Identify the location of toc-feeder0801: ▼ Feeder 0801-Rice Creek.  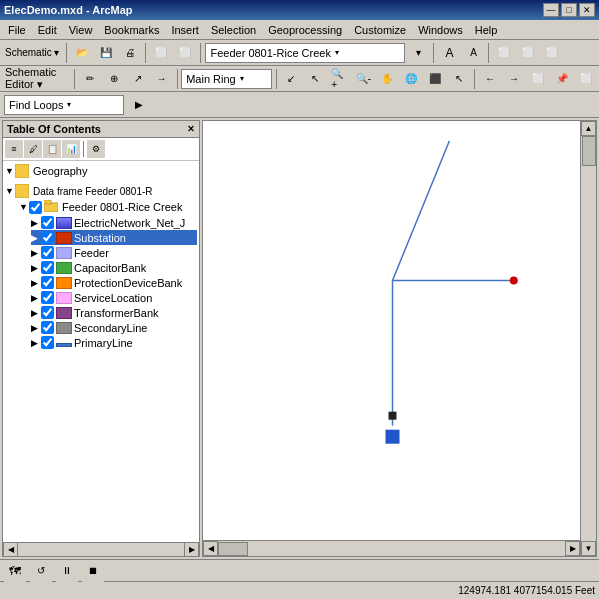
(108, 207).